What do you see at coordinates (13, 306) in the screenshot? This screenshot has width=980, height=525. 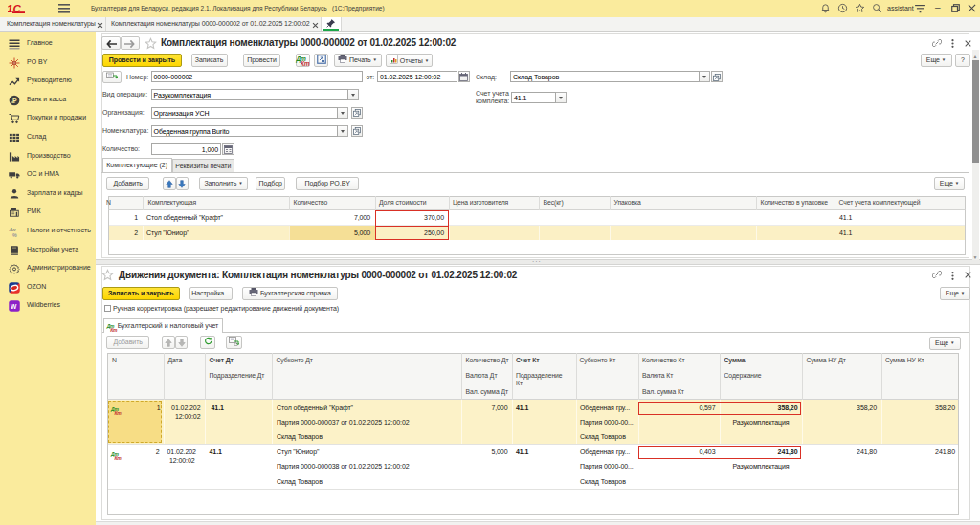 I see `svg-text: W` at bounding box center [13, 306].